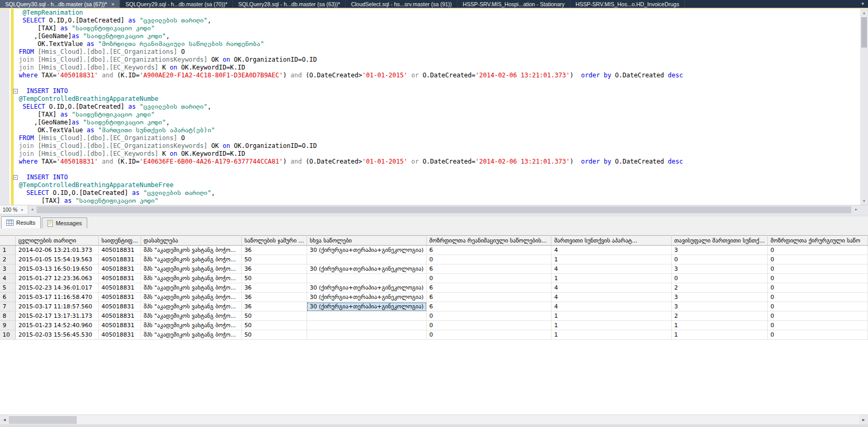 The width and height of the screenshot is (868, 427). Describe the element at coordinates (57, 240) in the screenshot. I see `grid-column-header: ცვლილების თარიღი` at that location.